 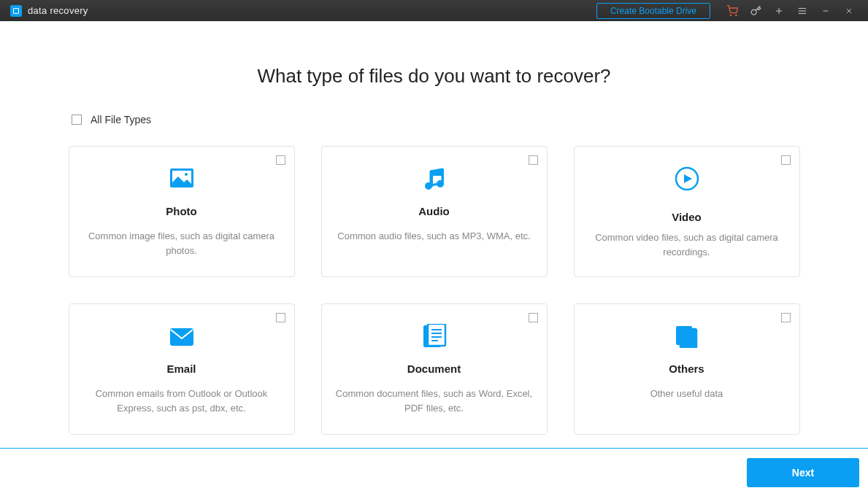 I want to click on card-document: Document Common document files, such as …, so click(x=434, y=369).